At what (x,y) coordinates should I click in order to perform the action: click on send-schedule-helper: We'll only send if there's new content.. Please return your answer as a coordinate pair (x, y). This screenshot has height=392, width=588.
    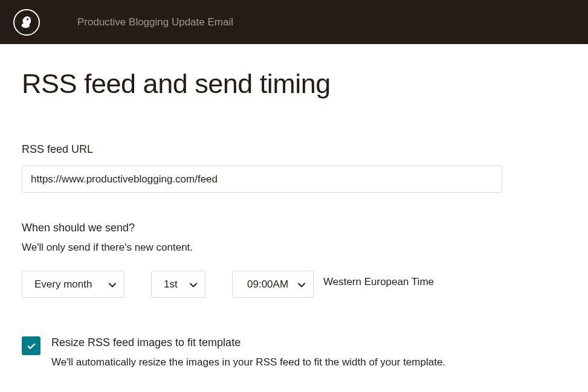
    Looking at the image, I should click on (278, 248).